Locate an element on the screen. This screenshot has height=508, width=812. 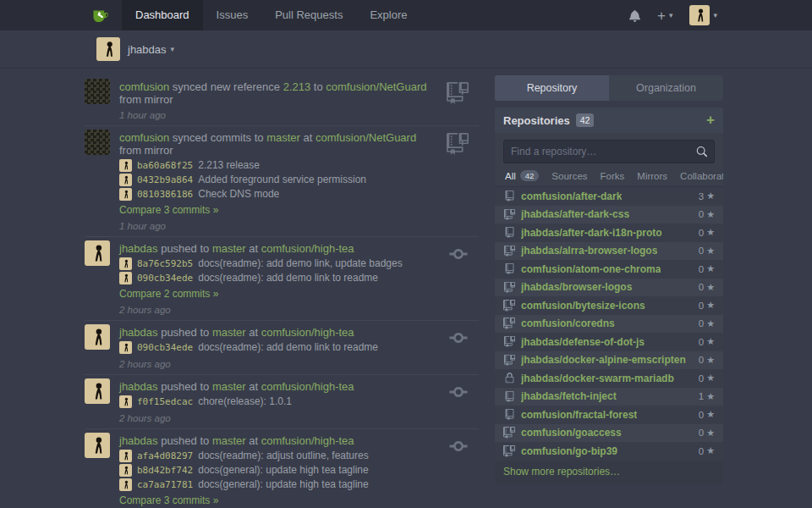
commit-hash-link: 0432b9a864 is located at coordinates (165, 179).